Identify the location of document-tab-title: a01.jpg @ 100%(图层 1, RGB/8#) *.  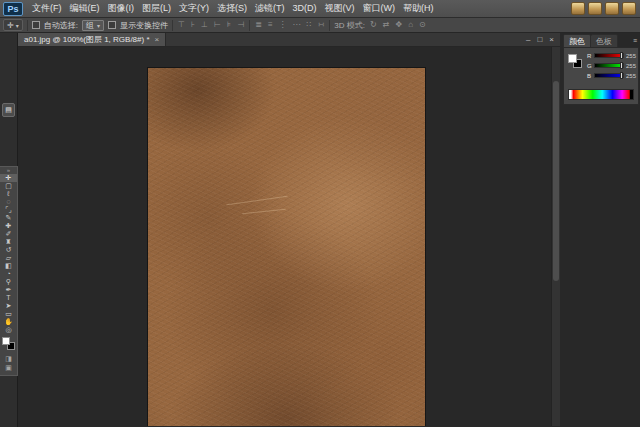
(87, 40).